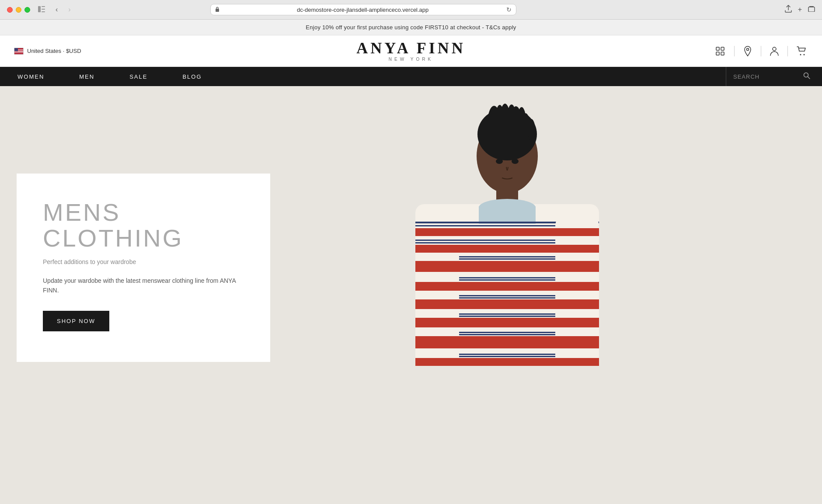 This screenshot has height=504, width=822. Describe the element at coordinates (800, 10) in the screenshot. I see `new-tab-button: +` at that location.